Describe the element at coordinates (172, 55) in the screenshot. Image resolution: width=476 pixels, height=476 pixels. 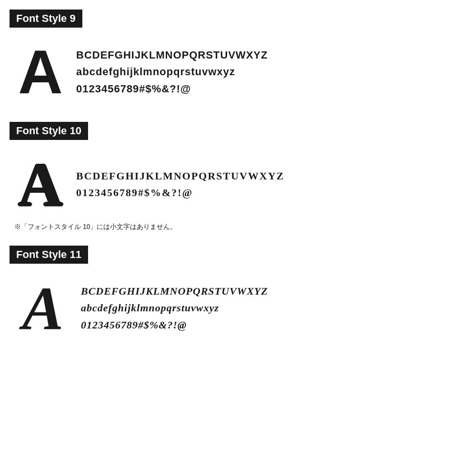
I see `font-style-9-line-1: BCDEFGHIJKLMNOPQRSTUVWXYZ` at that location.